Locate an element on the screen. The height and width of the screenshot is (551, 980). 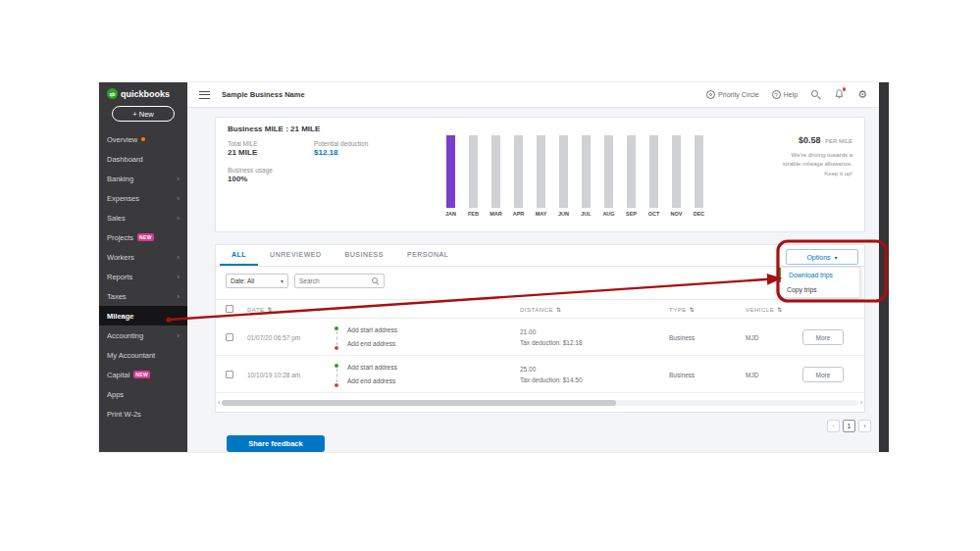
gear-icon: ⚙ is located at coordinates (862, 94).